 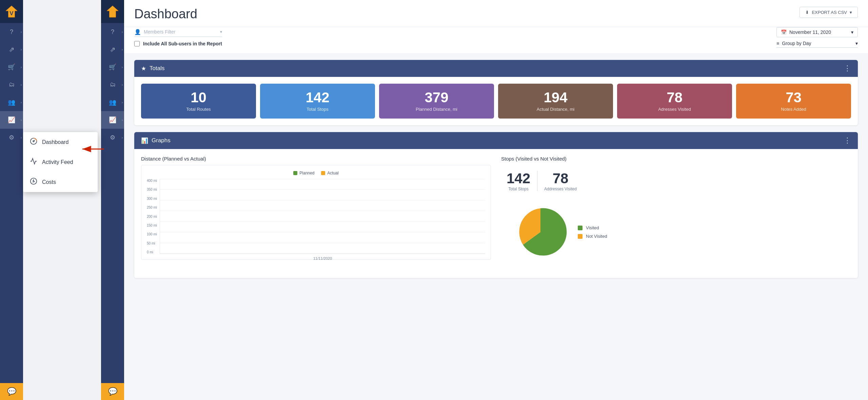 I want to click on pie-chart-title: Stops (Visited vs Not Visited), so click(x=676, y=159).